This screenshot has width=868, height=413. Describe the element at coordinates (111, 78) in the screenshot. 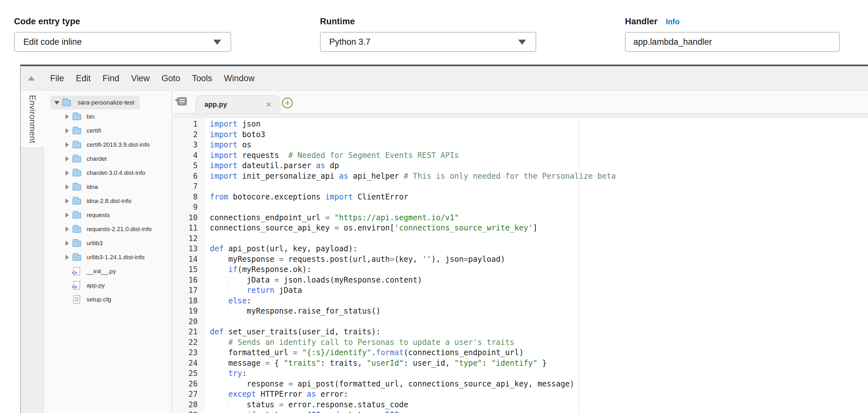

I see `menu-item-find: Find` at that location.